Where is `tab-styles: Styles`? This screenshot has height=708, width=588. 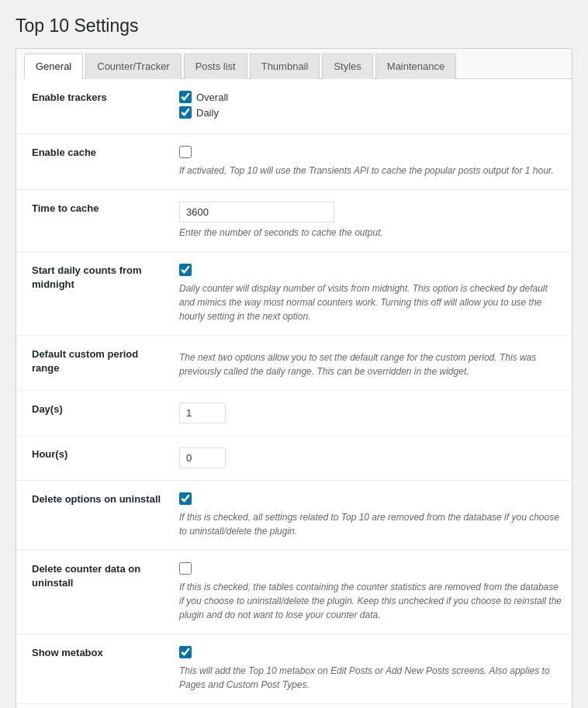 tab-styles: Styles is located at coordinates (348, 67).